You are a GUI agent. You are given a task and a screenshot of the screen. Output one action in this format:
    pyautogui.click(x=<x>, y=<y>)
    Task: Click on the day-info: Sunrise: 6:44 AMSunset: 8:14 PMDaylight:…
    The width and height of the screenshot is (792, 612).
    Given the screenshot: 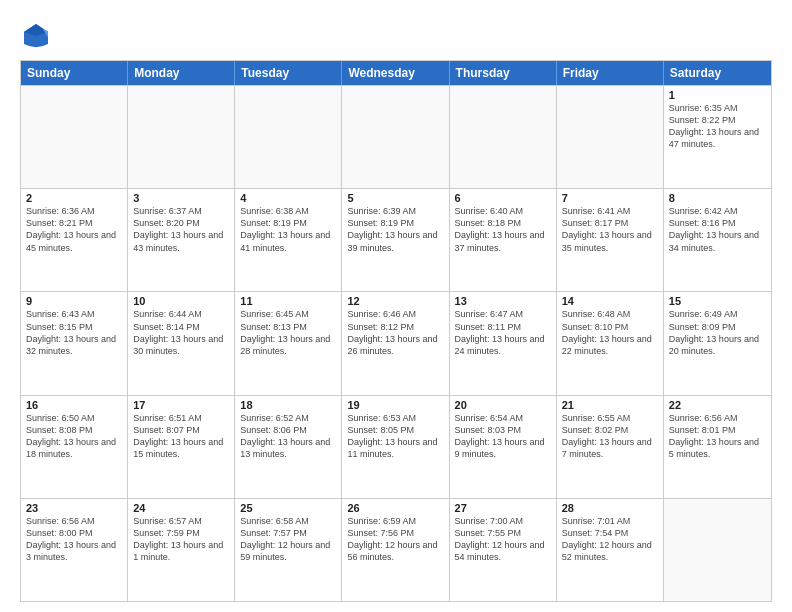 What is the action you would take?
    pyautogui.click(x=181, y=332)
    